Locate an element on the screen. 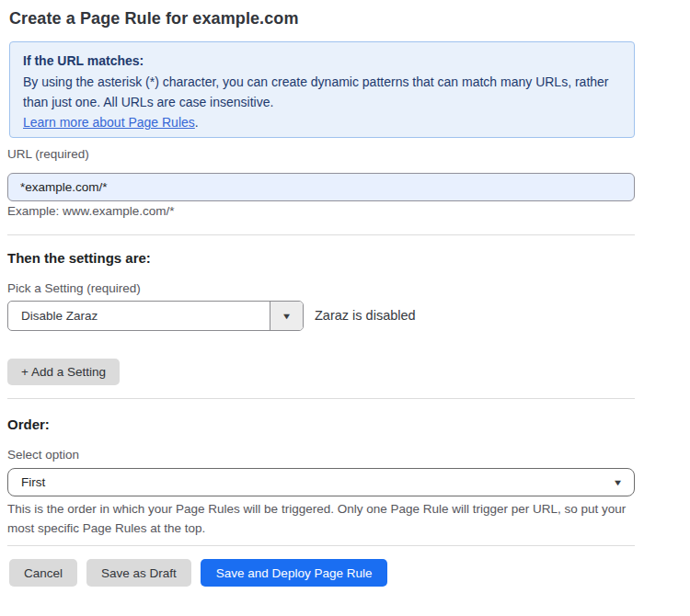  save-and-deploy-button: Save and Deploy Page Rule is located at coordinates (294, 573).